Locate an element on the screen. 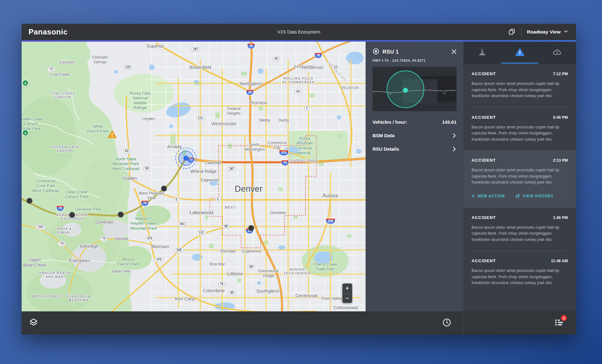  map-label: Lakeside is located at coordinates (213, 163).